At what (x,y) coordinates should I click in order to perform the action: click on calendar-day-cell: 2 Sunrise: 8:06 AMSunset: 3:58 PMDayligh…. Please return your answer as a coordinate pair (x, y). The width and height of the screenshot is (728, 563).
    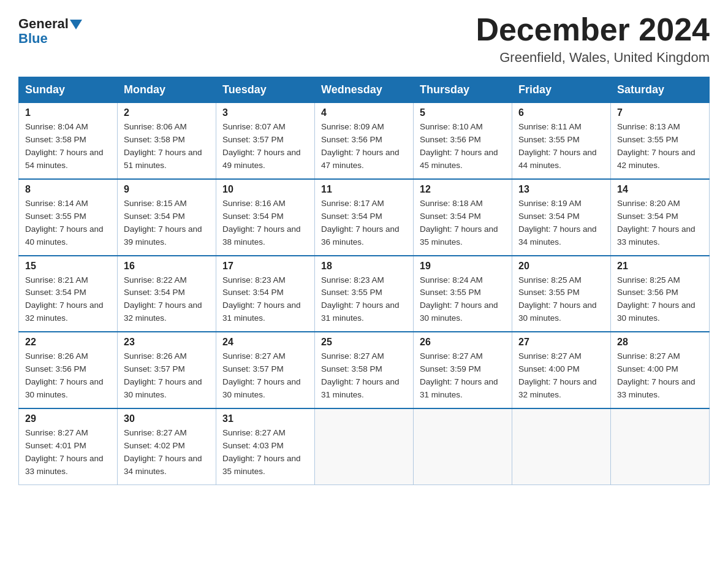
    Looking at the image, I should click on (167, 141).